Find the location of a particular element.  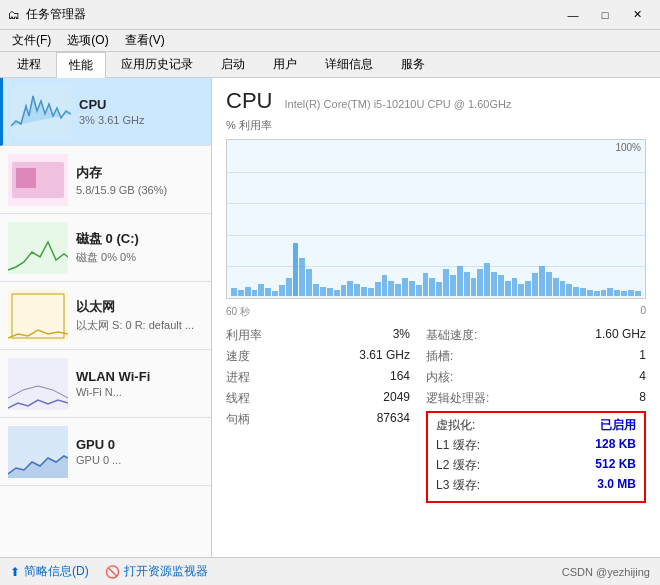

stats-right: 基础速度: 1.60 GHz 插槽: 1 内核: 4 逻辑处理器: 8 is located at coordinates (536, 415).